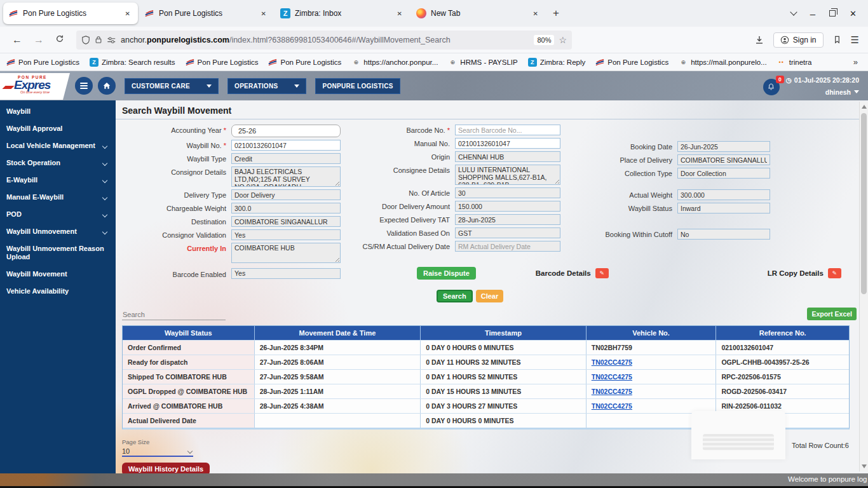 This screenshot has width=868, height=488. What do you see at coordinates (286, 177) in the screenshot?
I see `field-textarea: BAJAJ ELECTRICALS LTD,NO;125 AT SURVEY N…` at bounding box center [286, 177].